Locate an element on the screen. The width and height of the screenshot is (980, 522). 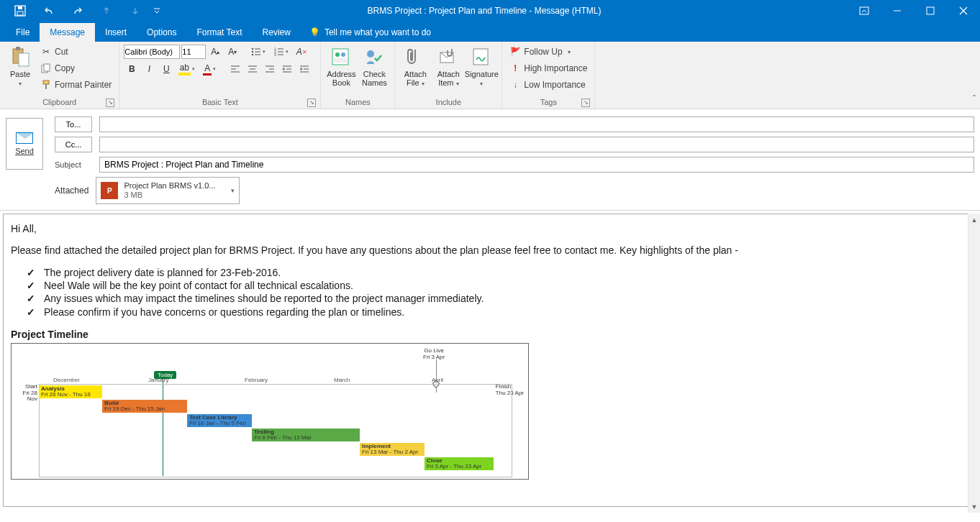
underline-button: U is located at coordinates (166, 69).